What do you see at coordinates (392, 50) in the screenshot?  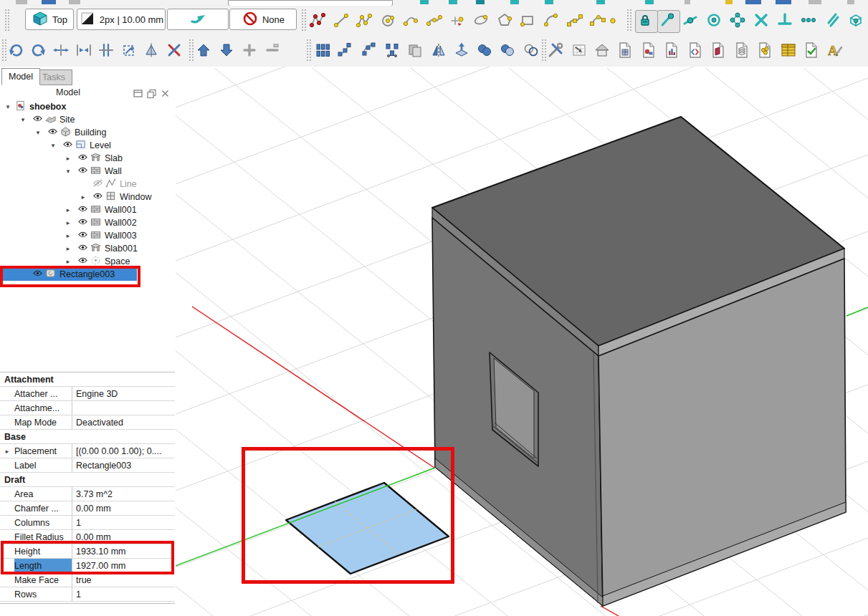 I see `array-point-button` at bounding box center [392, 50].